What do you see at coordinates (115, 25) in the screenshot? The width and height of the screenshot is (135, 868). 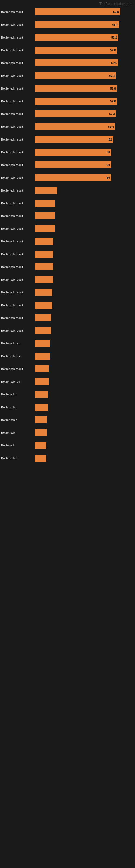 I see `bar-value: 53.7` at bounding box center [115, 25].